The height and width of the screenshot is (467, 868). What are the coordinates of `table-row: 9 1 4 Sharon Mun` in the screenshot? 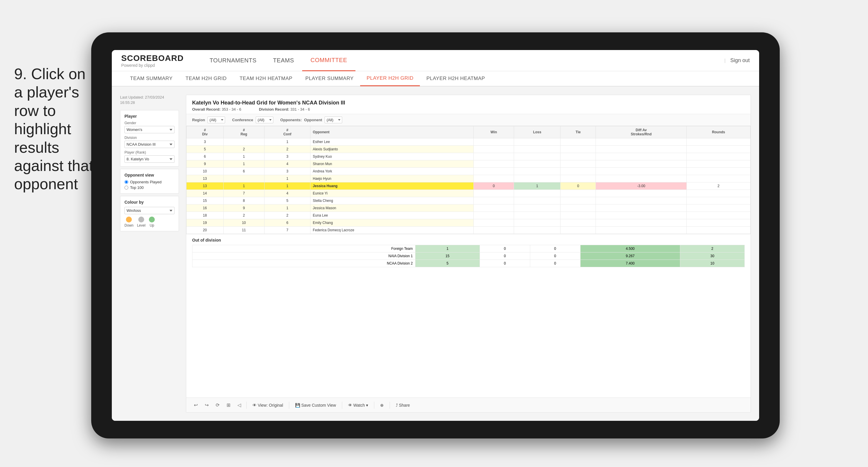 It's located at (469, 164).